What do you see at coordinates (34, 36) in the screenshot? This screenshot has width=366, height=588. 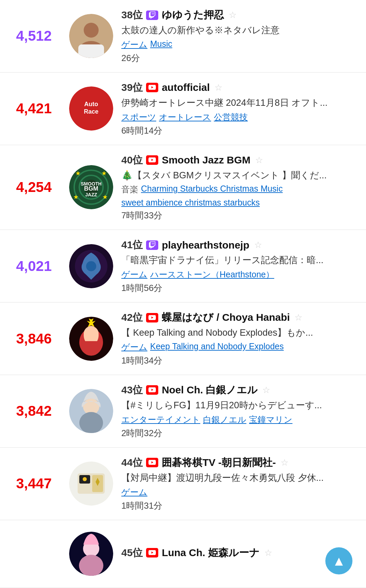 I see `viewer-count-38: 4,512` at bounding box center [34, 36].